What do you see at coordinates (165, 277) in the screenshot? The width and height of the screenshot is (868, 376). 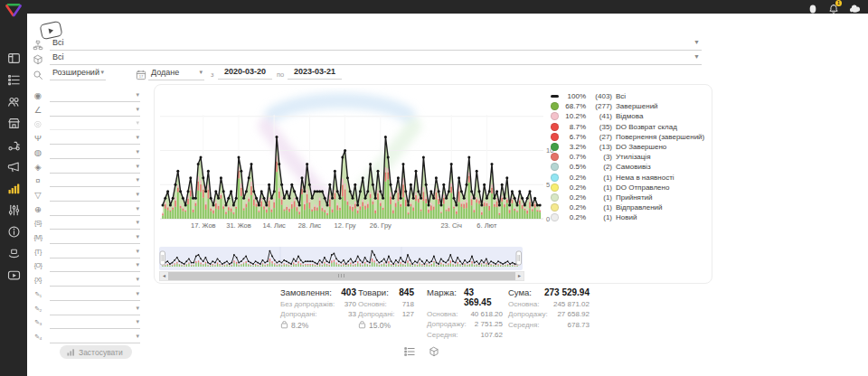 I see `scroll-left-icon: ◂` at bounding box center [165, 277].